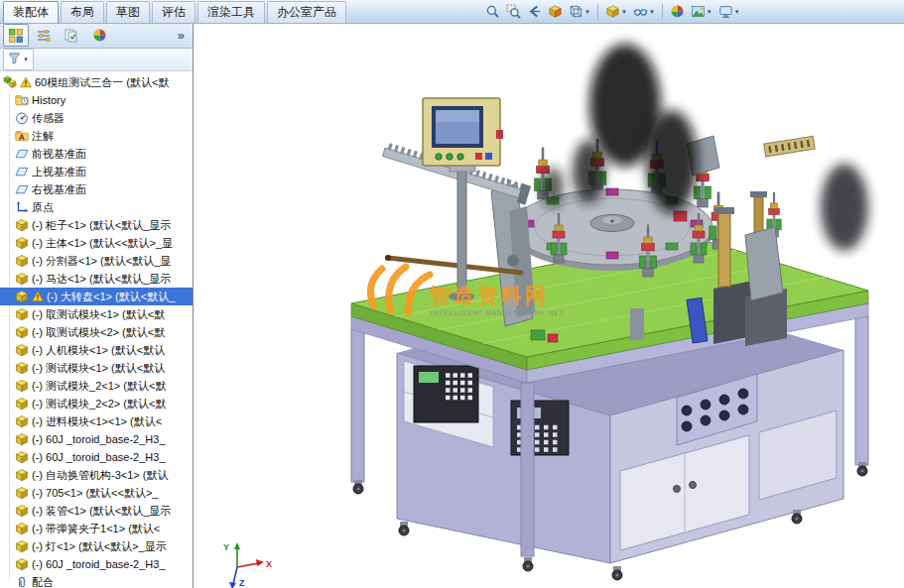 Image resolution: width=904 pixels, height=588 pixels. I want to click on tree-item: A注解, so click(96, 136).